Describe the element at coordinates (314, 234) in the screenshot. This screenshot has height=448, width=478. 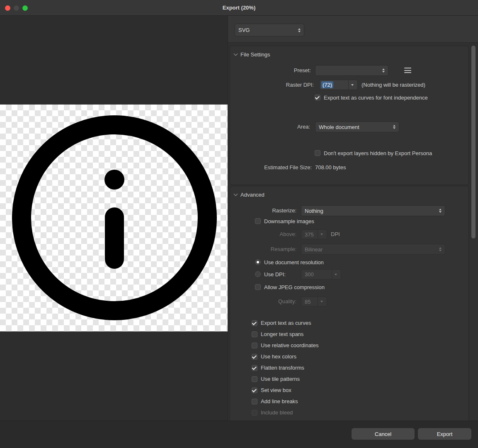
I see `above-dpi-select: 375` at that location.